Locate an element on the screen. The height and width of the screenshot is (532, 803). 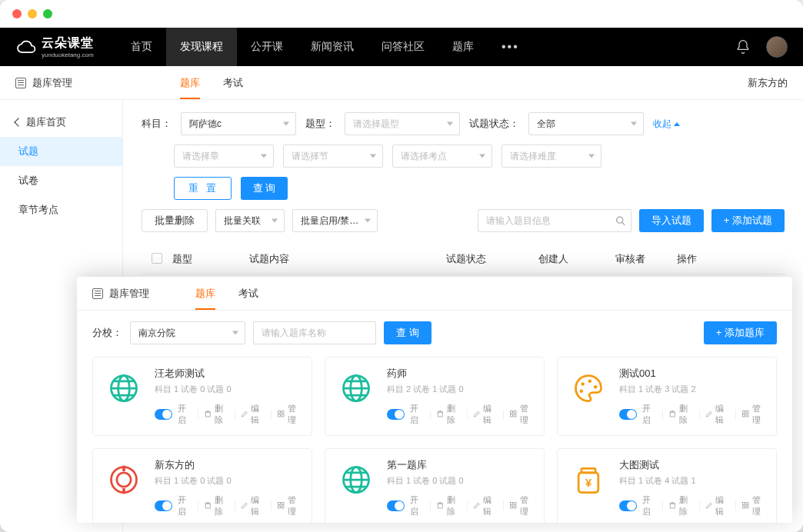
query-button-2: 查 询 is located at coordinates (408, 333).